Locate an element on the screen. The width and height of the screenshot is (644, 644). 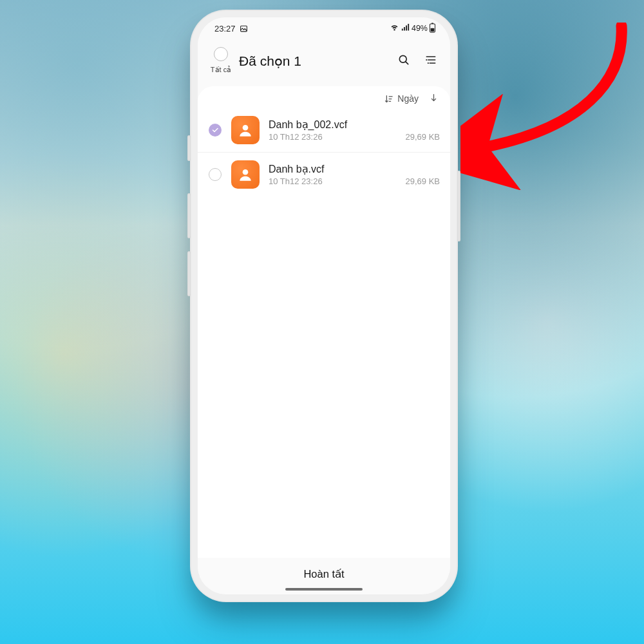
battery-icon is located at coordinates (433, 28).